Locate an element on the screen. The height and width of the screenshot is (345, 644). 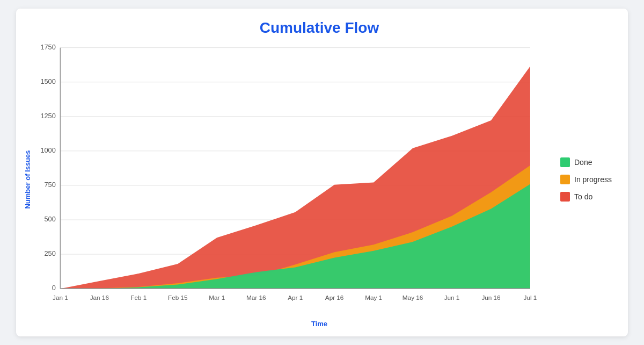
svg-text: 1250 is located at coordinates (48, 116).